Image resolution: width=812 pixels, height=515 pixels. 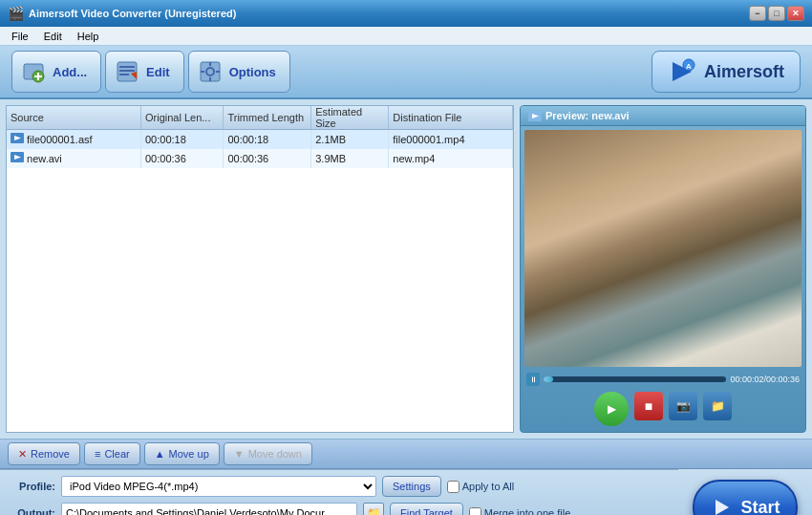 What do you see at coordinates (350, 139) in the screenshot?
I see `cell-est-size-0: 2.1MB` at bounding box center [350, 139].